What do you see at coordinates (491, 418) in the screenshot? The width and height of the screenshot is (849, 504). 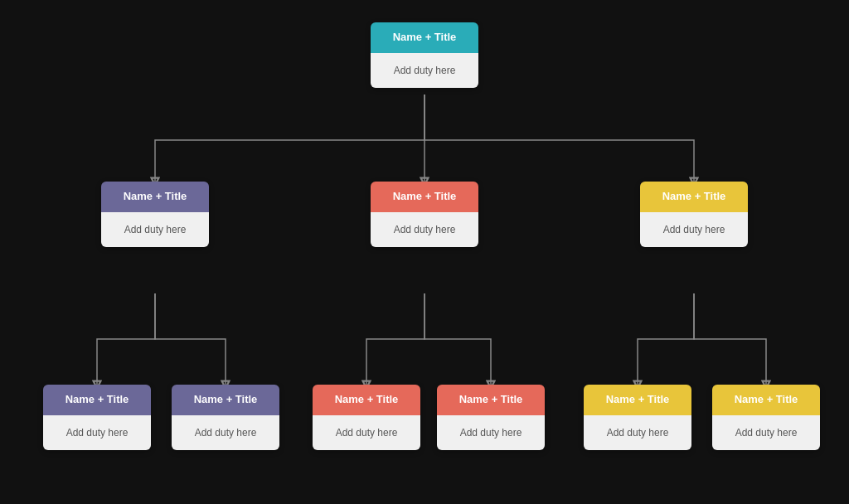 I see `node-leaf-cr: Name + Title Add duty here` at bounding box center [491, 418].